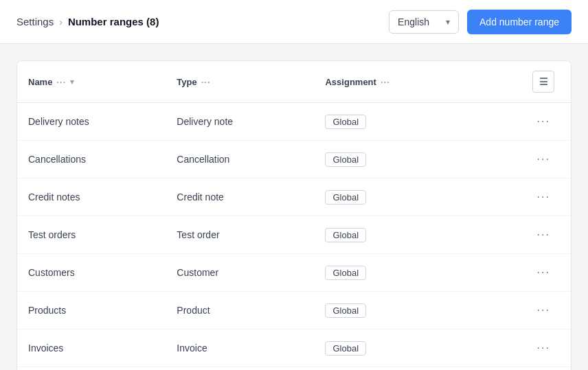  Describe the element at coordinates (91, 369) in the screenshot. I see `row-name: Orders` at that location.